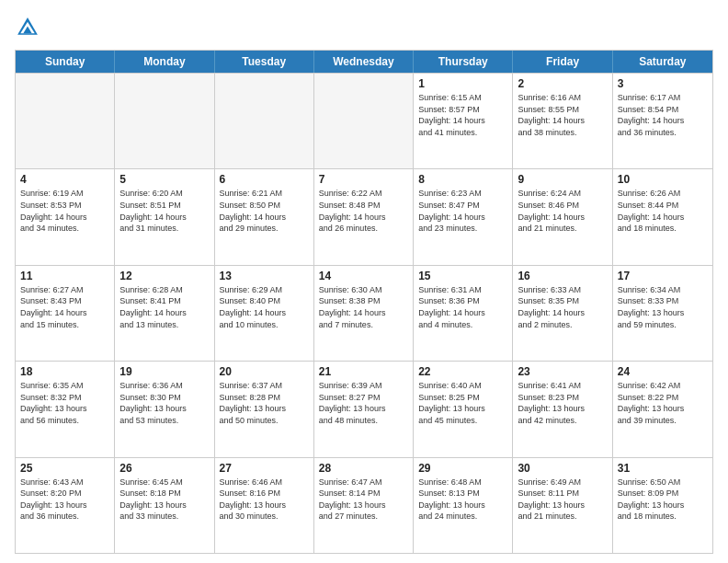 The width and height of the screenshot is (728, 563). I want to click on day-number: 4, so click(64, 179).